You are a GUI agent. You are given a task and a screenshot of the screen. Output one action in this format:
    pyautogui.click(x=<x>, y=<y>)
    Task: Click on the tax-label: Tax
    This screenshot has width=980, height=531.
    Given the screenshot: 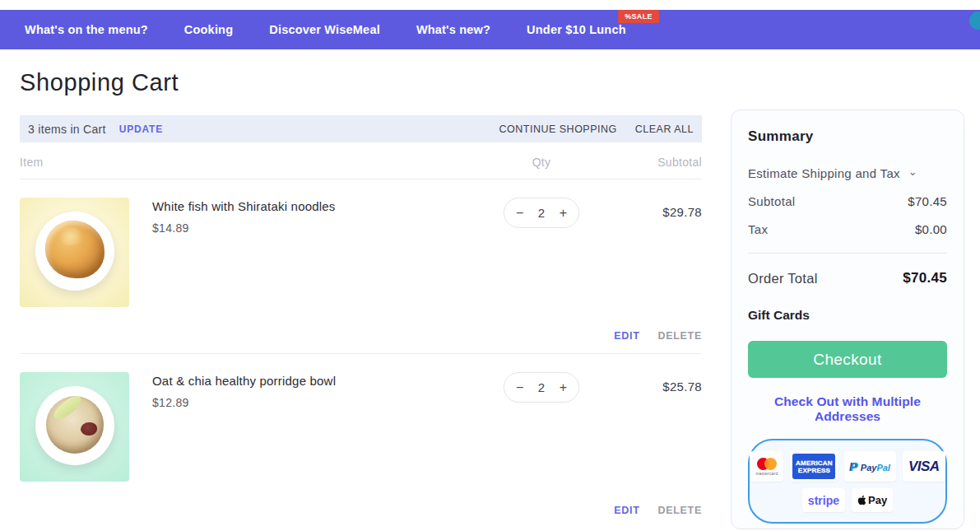 What is the action you would take?
    pyautogui.click(x=758, y=229)
    